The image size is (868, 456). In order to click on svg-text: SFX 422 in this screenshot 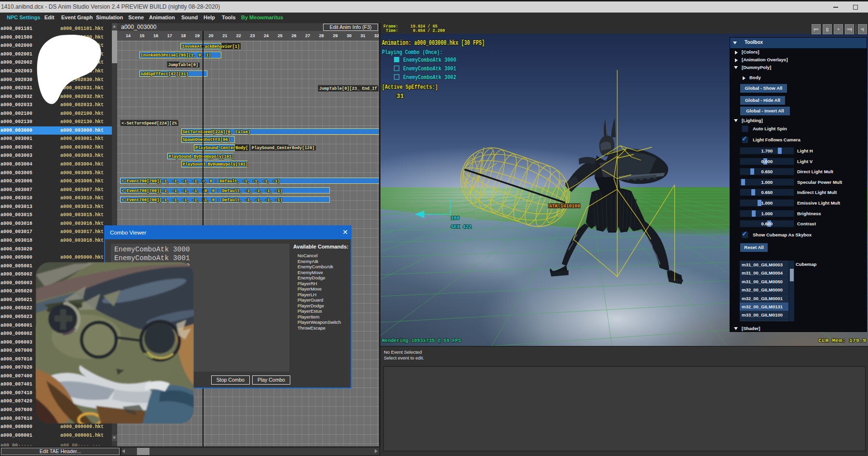, I will do `click(461, 227)`.